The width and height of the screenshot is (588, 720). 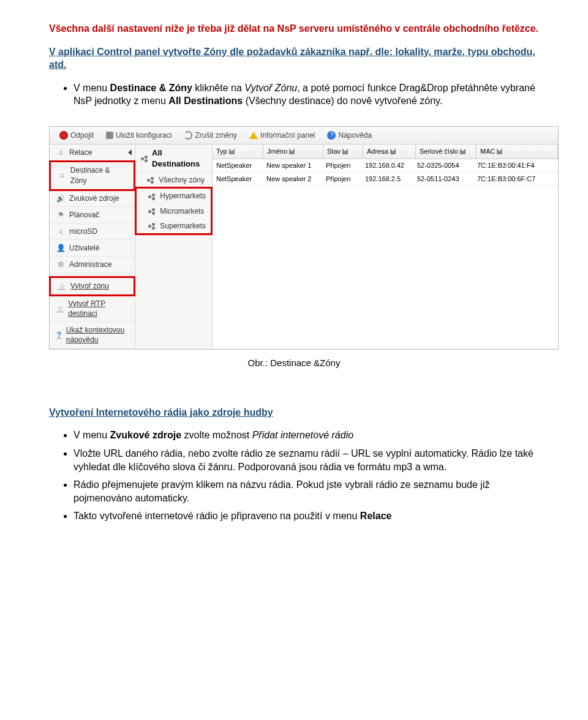 What do you see at coordinates (385, 152) in the screenshot?
I see `grid-header: Typ Jméno Stav Adresa Seriové číslo MAC` at bounding box center [385, 152].